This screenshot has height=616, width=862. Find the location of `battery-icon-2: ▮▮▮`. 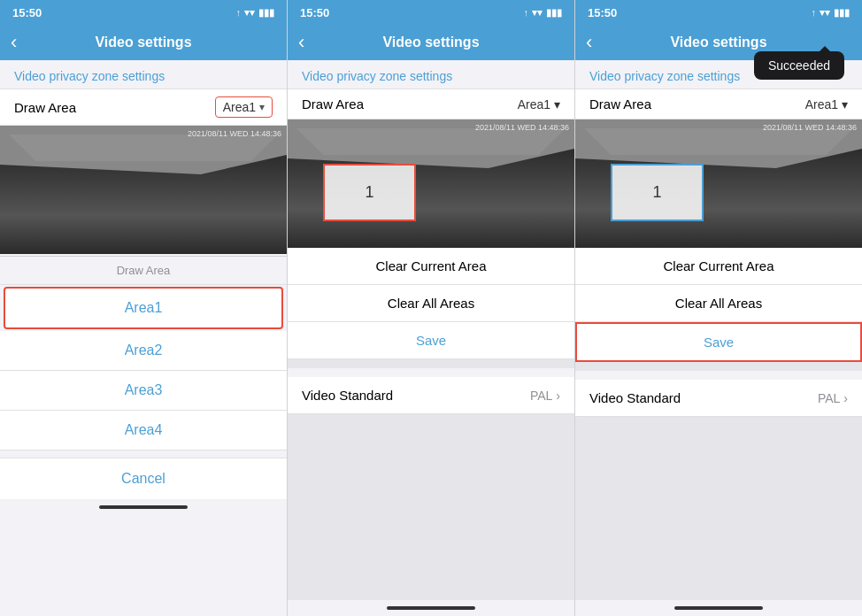

battery-icon-2: ▮▮▮ is located at coordinates (554, 12).